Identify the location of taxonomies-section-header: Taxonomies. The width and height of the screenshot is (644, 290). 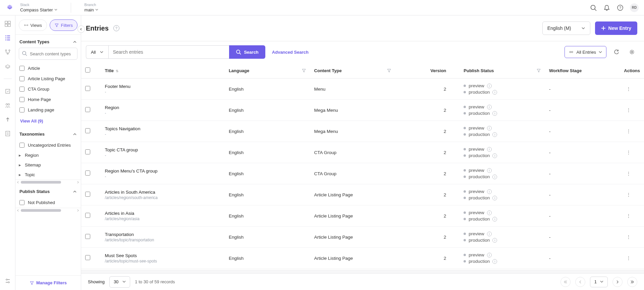
(48, 134).